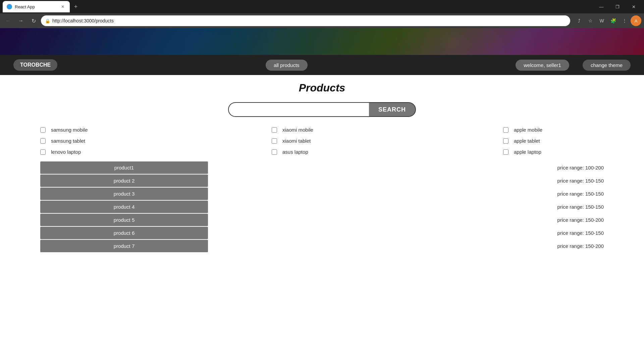 Image resolution: width=644 pixels, height=345 pixels. What do you see at coordinates (309, 21) in the screenshot?
I see `url-input` at bounding box center [309, 21].